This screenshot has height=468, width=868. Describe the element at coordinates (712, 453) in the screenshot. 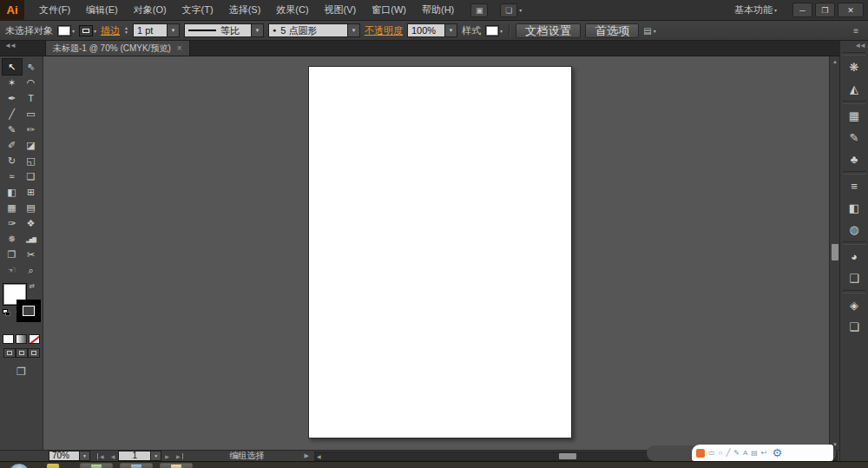

I see `capture-rect-icon: ▭` at that location.